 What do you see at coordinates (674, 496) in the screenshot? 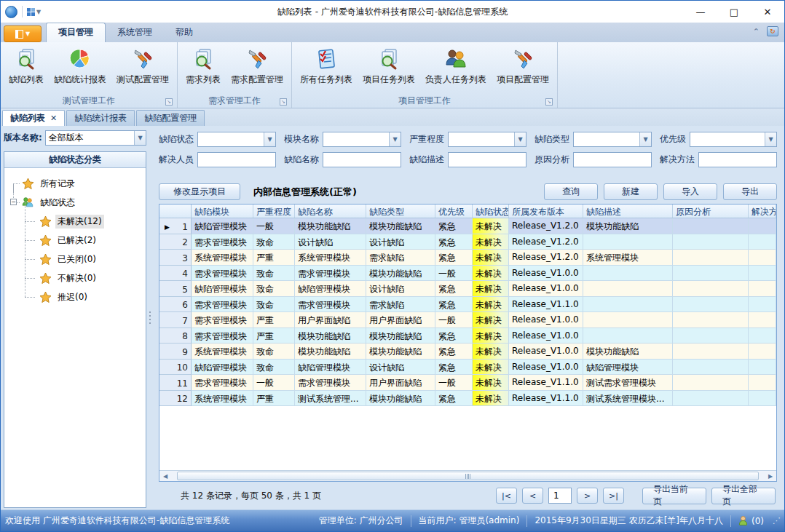
I see `export-current-page-button: 导出当前页` at bounding box center [674, 496].